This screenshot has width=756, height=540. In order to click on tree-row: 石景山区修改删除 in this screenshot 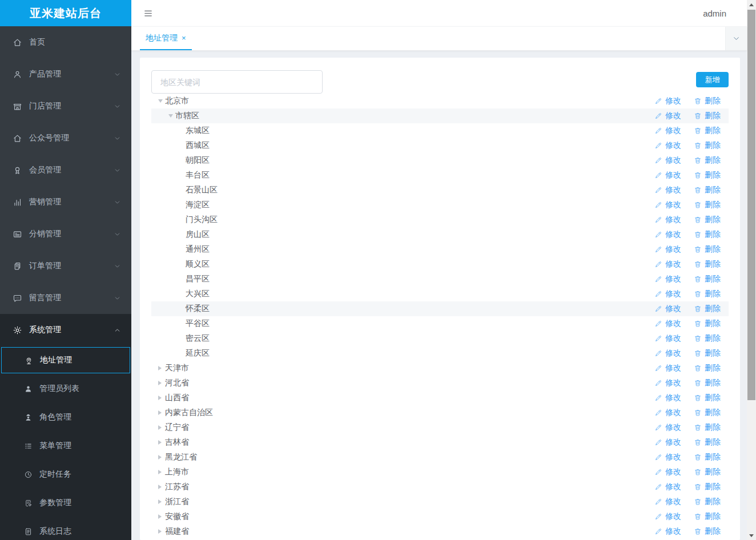, I will do `click(440, 190)`.